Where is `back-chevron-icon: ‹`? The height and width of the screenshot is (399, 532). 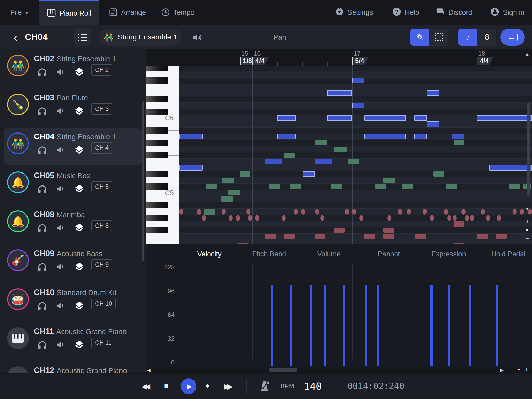
back-chevron-icon: ‹ is located at coordinates (16, 37).